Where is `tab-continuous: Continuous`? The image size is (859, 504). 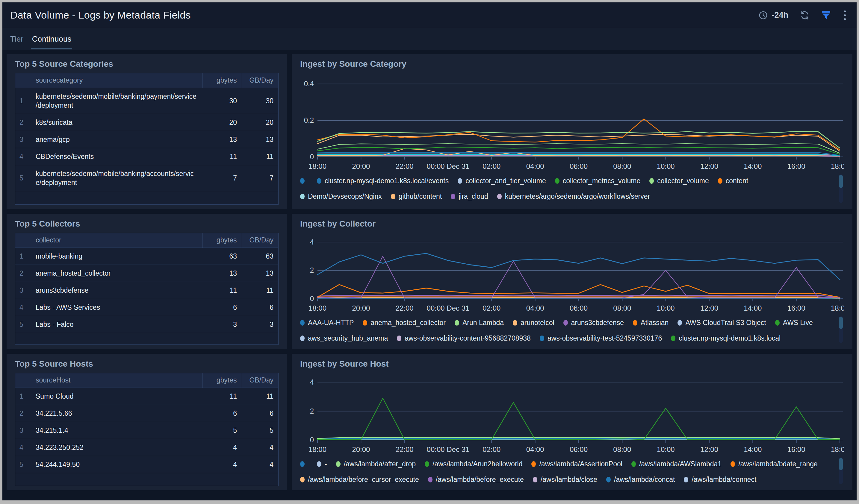
tab-continuous: Continuous is located at coordinates (52, 42).